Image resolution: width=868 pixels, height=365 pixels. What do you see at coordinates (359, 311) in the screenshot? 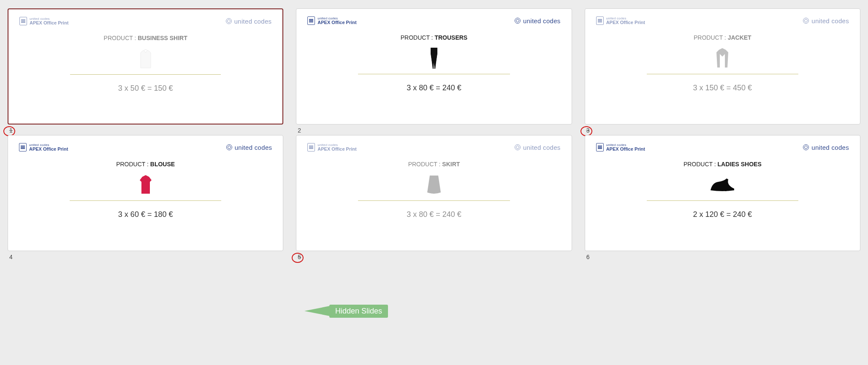
I see `annotation-label: Hidden Slides` at bounding box center [359, 311].